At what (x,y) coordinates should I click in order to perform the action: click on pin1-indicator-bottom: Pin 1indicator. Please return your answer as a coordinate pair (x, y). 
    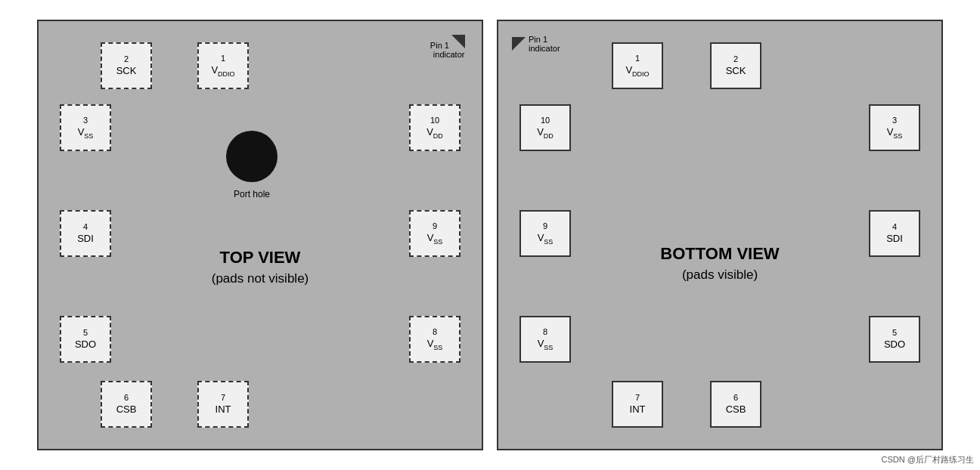
    Looking at the image, I should click on (536, 44).